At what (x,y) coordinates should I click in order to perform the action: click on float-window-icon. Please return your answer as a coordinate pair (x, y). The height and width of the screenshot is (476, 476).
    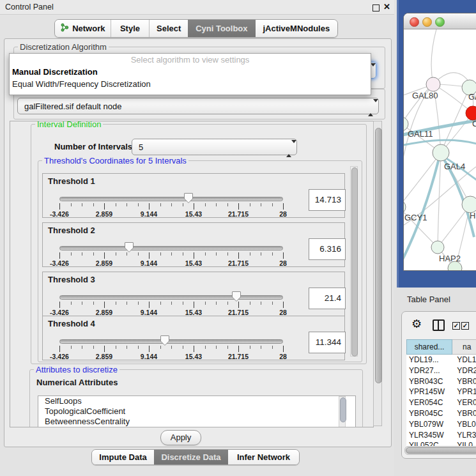
    Looking at the image, I should click on (376, 8).